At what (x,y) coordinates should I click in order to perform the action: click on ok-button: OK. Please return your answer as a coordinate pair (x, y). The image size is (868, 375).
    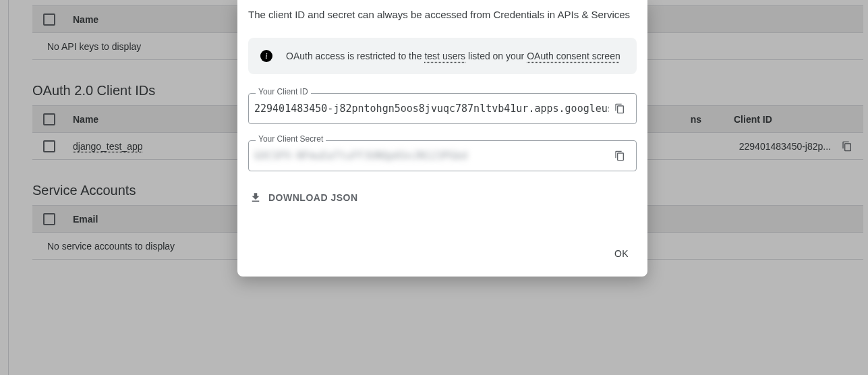
    Looking at the image, I should click on (622, 254).